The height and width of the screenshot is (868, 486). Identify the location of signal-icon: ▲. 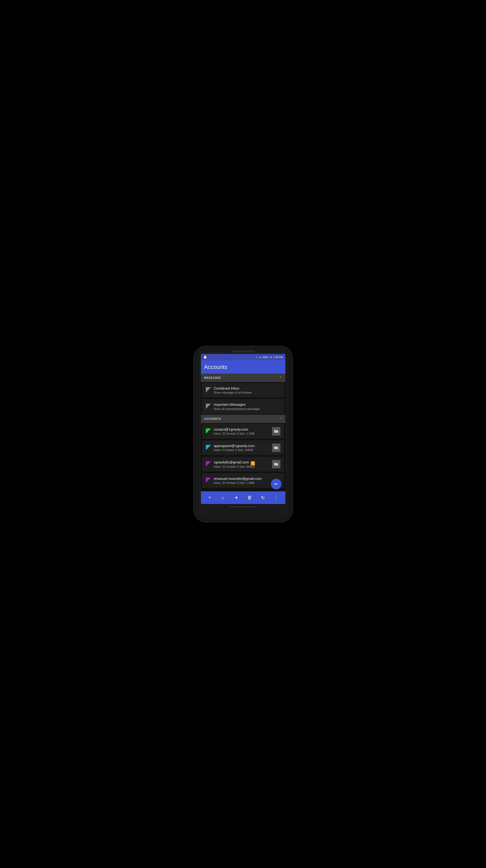
(260, 357).